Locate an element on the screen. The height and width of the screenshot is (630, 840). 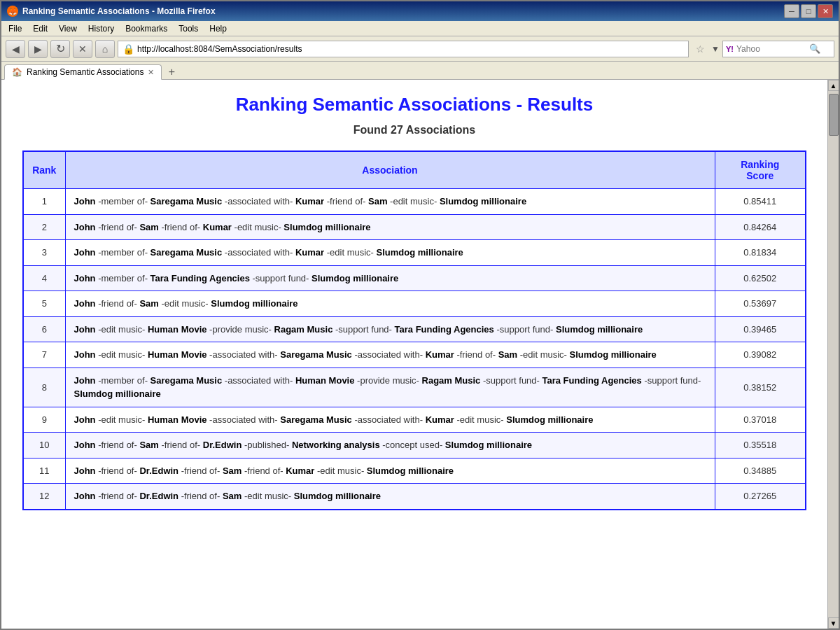
score-cell: 0.53697 is located at coordinates (760, 304).